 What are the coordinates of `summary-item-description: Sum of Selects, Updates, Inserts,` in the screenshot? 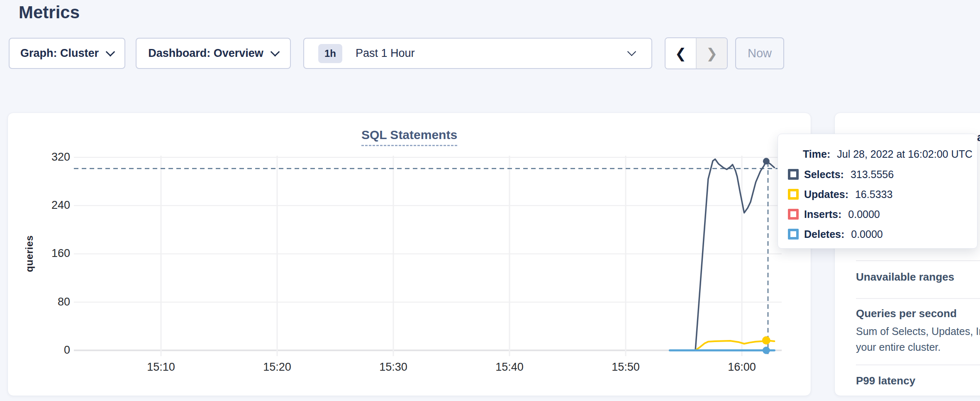 It's located at (918, 331).